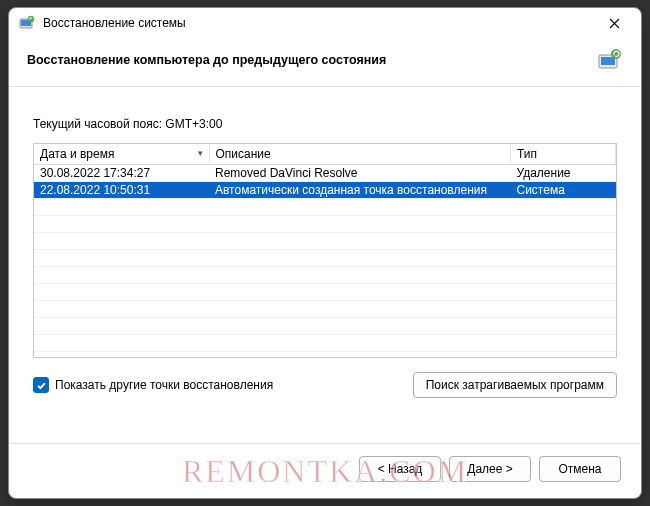 This screenshot has height=506, width=650. What do you see at coordinates (400, 469) in the screenshot?
I see `back-button: < Назад` at bounding box center [400, 469].